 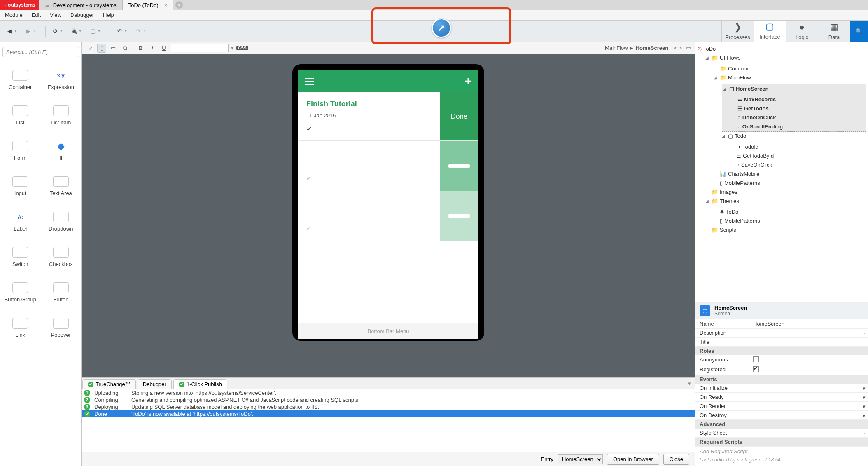 What do you see at coordinates (242, 48) in the screenshot?
I see `css-button: CSS` at bounding box center [242, 48].